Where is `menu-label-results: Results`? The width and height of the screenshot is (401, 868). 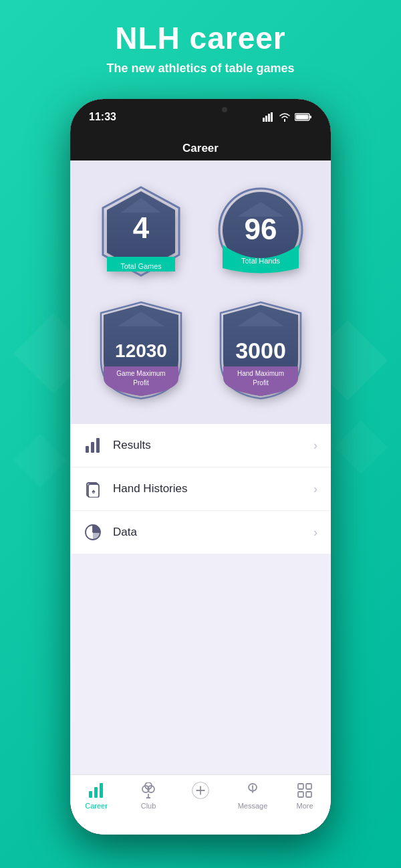
menu-label-results: Results is located at coordinates (213, 445).